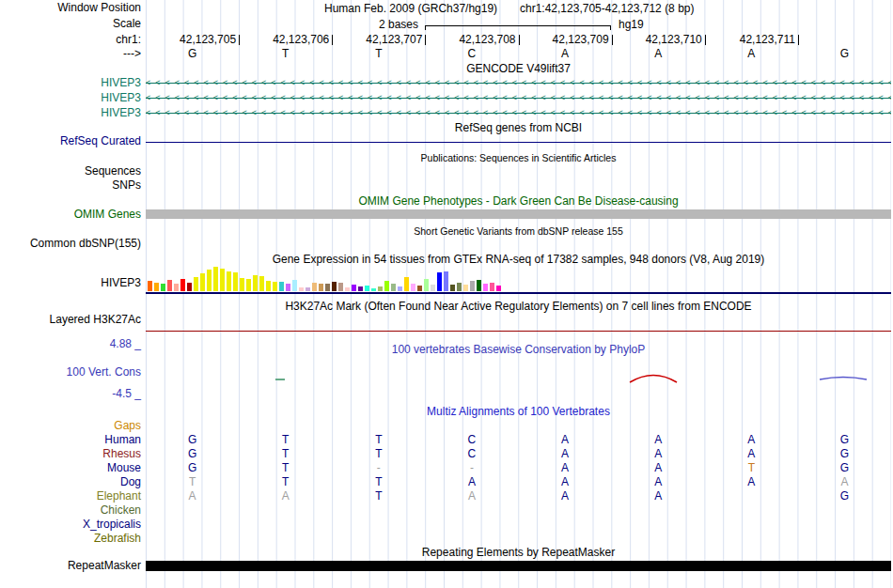 This screenshot has height=588, width=893. Describe the element at coordinates (519, 565) in the screenshot. I see `repeatmasker-element-bar` at that location.